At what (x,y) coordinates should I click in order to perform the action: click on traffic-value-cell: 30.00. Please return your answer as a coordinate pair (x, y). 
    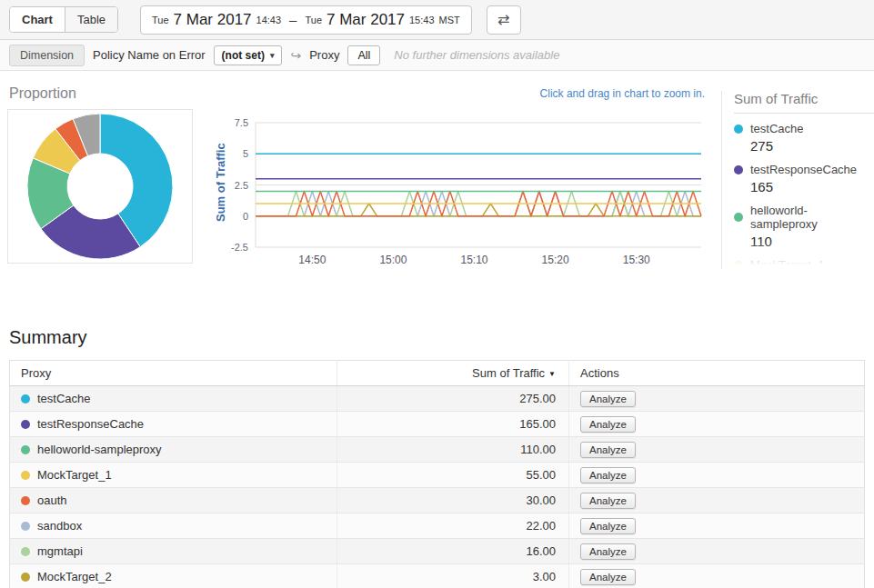
    Looking at the image, I should click on (453, 501).